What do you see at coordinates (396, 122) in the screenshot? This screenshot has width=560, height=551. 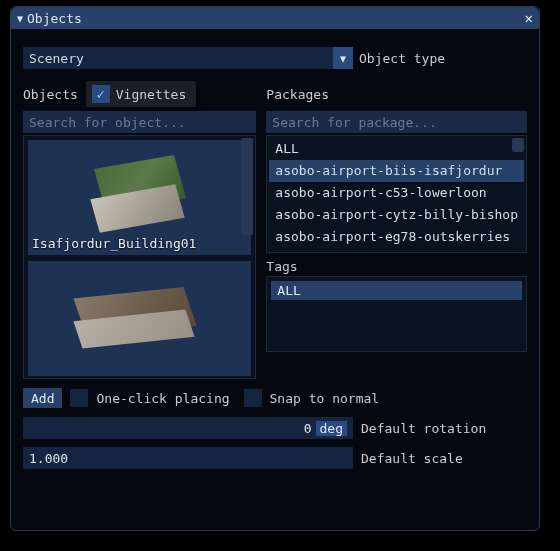 I see `package-search-input` at bounding box center [396, 122].